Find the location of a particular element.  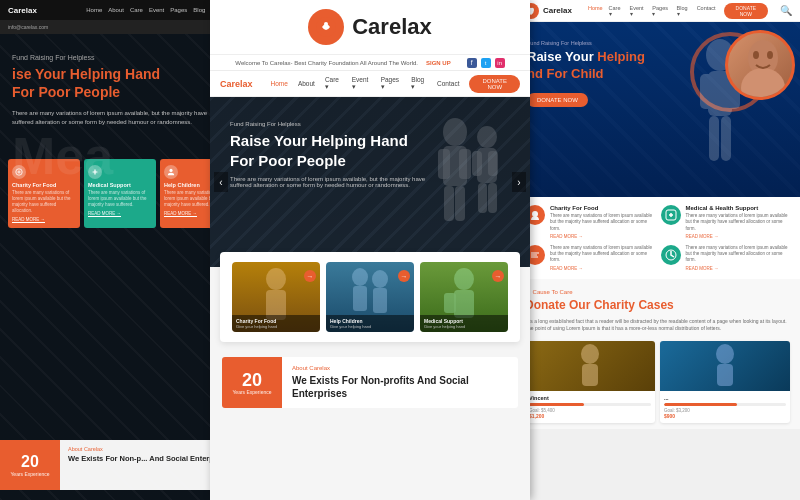

panel2-nav-event: Event ▾ is located at coordinates (362, 84).